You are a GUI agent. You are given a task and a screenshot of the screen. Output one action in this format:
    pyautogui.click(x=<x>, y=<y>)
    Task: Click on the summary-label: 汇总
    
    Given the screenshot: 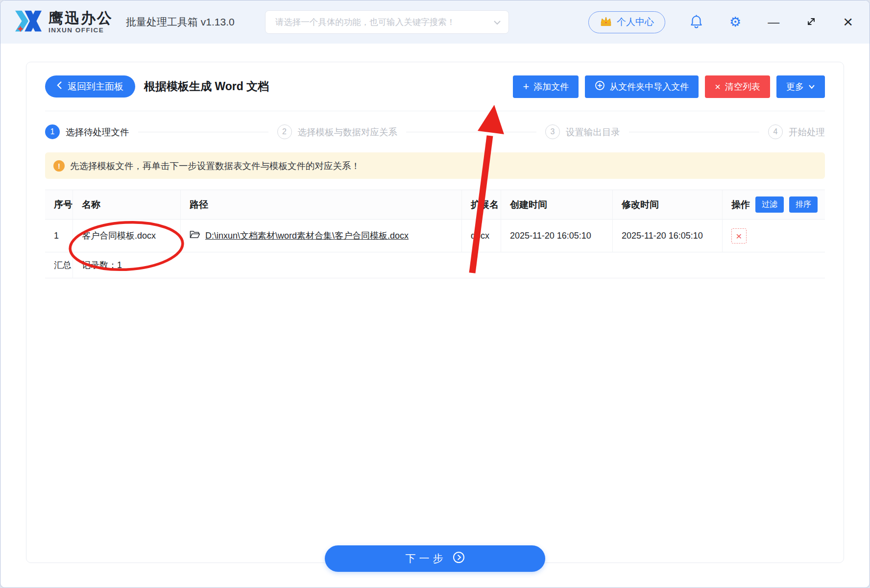 What is the action you would take?
    pyautogui.click(x=59, y=266)
    